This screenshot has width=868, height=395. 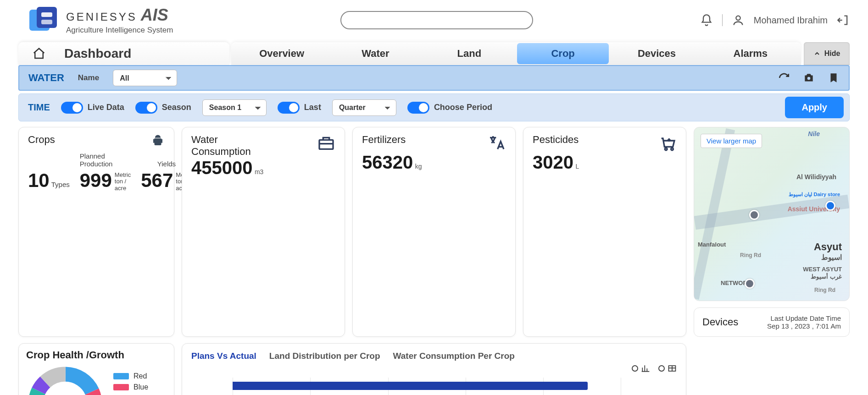 What do you see at coordinates (843, 20) in the screenshot?
I see `logout-icon` at bounding box center [843, 20].